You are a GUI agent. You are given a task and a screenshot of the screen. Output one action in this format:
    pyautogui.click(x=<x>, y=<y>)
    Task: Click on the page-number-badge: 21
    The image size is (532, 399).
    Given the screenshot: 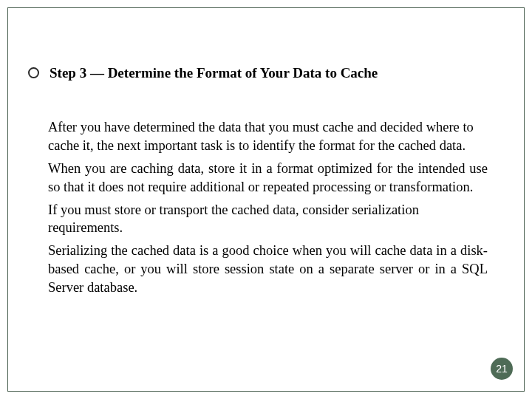 What is the action you would take?
    pyautogui.click(x=502, y=369)
    